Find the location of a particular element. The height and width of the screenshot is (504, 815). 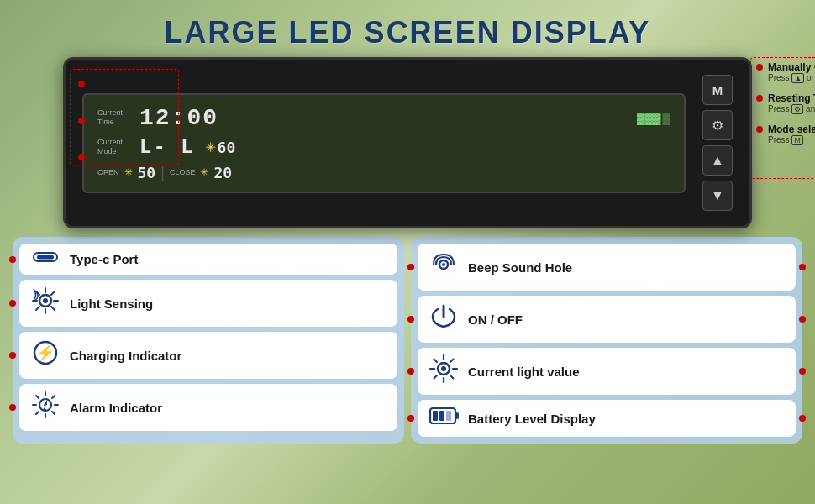

feature-beep: Beep Sound Hole is located at coordinates (607, 267).